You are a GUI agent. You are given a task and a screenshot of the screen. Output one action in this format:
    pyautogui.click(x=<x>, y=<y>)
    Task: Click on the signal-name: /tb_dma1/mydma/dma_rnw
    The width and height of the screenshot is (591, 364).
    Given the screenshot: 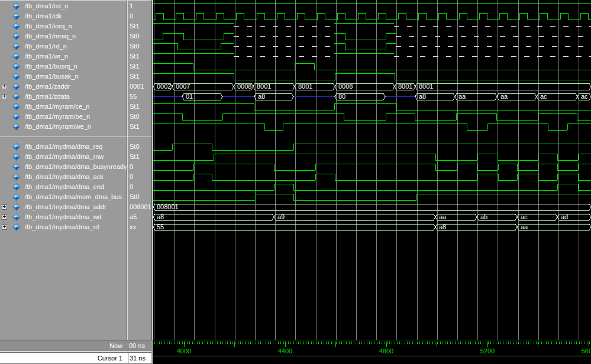 What is the action you would take?
    pyautogui.click(x=64, y=157)
    